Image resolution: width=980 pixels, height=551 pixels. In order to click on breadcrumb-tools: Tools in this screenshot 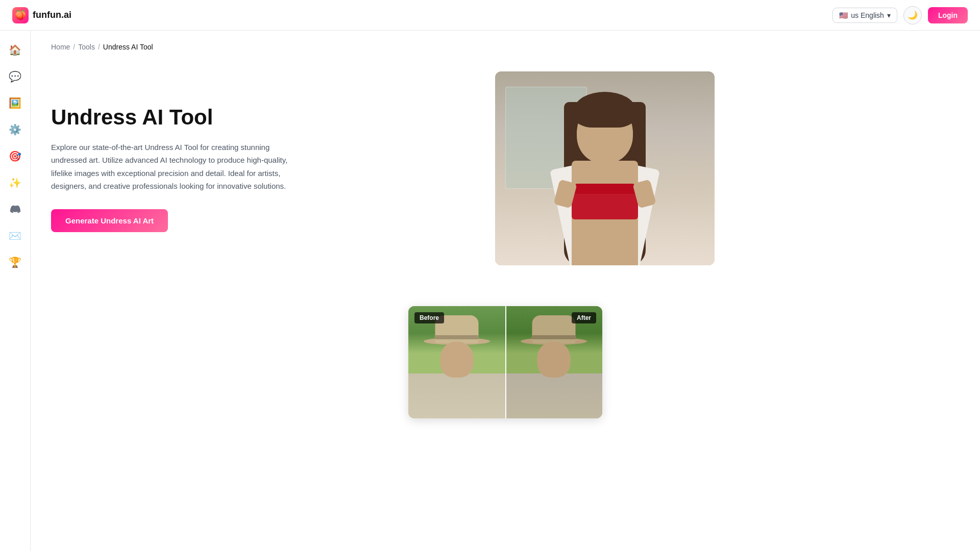, I will do `click(87, 47)`.